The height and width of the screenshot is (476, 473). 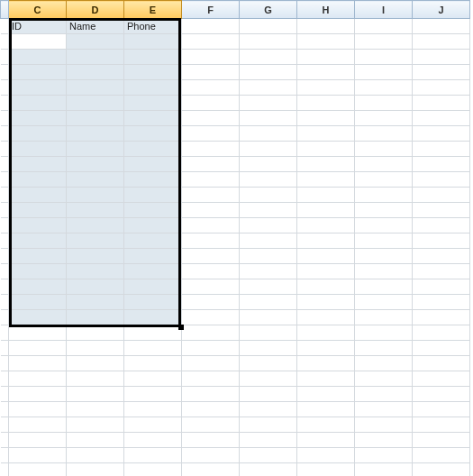 What do you see at coordinates (96, 10) in the screenshot?
I see `col-header-d: D` at bounding box center [96, 10].